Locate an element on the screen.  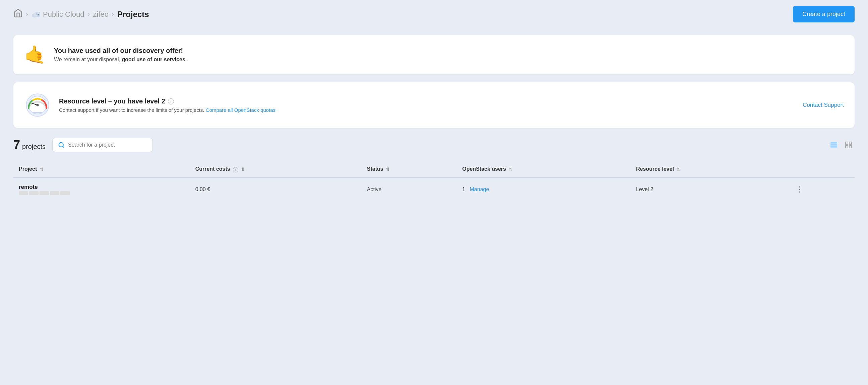
compare-quotas-link: Compare all OpenStack quotas is located at coordinates (241, 110).